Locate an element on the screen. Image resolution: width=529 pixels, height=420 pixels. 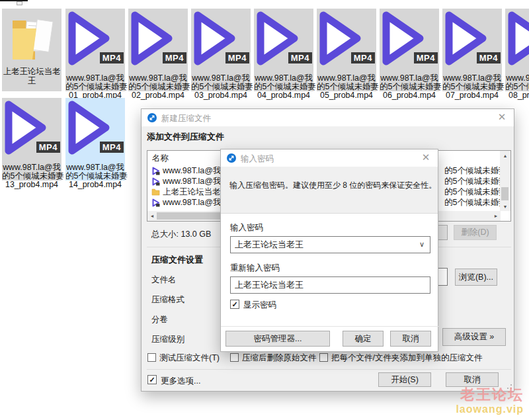
password-manager-button: 密码管理器... is located at coordinates (278, 339).